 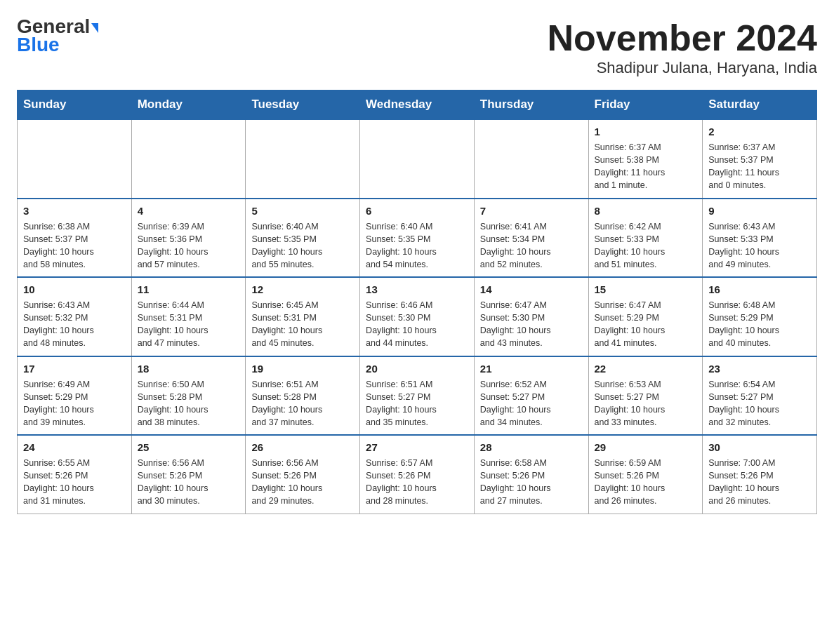 What do you see at coordinates (74, 239) in the screenshot?
I see `cell-inner: 3Sunrise: 6:38 AM Sunset: 5:37 PM Daylig…` at bounding box center [74, 239].